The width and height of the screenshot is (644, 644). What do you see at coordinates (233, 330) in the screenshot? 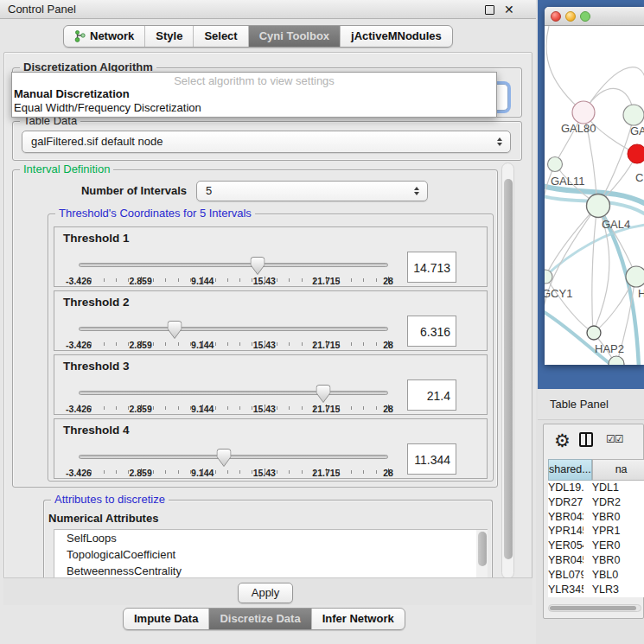
I see `threshold-2-slider` at bounding box center [233, 330].